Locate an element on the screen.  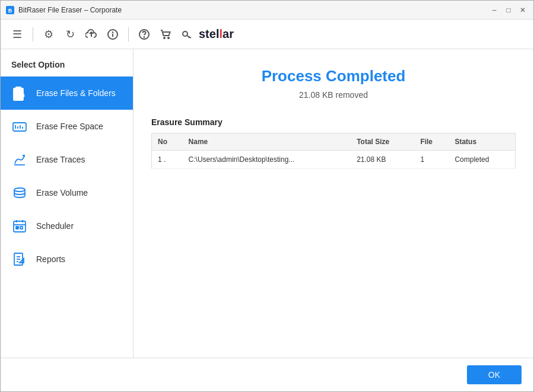
title-bar: B BitRaser File Eraser – Corporate – □ ✕ is located at coordinates (267, 10).